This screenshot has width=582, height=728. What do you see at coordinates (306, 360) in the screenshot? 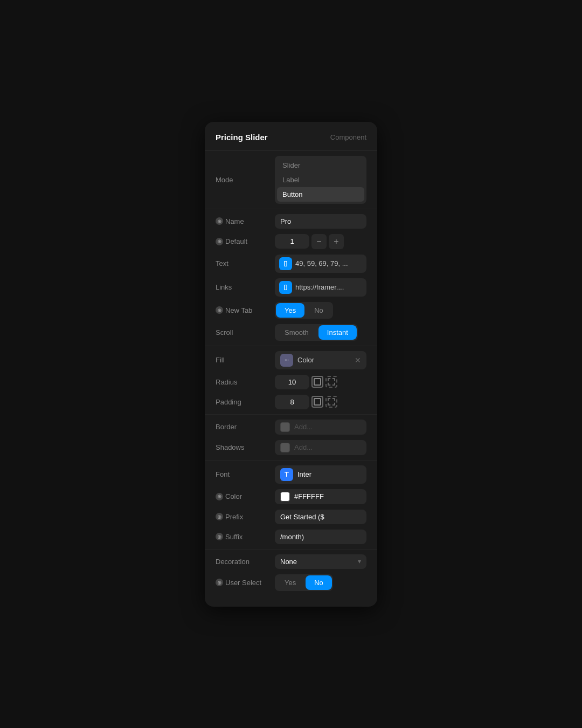
I see `fill-color-label: Color` at bounding box center [306, 360].